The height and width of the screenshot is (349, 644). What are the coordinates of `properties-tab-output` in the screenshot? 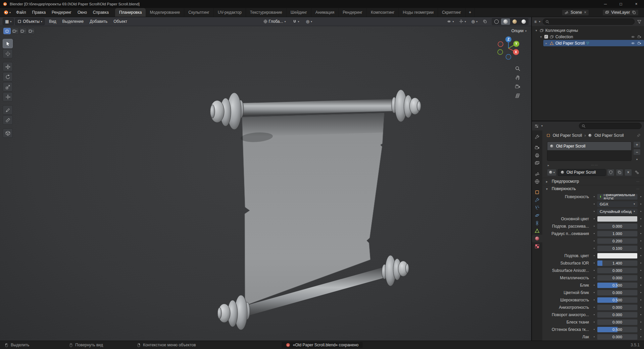 It's located at (537, 156).